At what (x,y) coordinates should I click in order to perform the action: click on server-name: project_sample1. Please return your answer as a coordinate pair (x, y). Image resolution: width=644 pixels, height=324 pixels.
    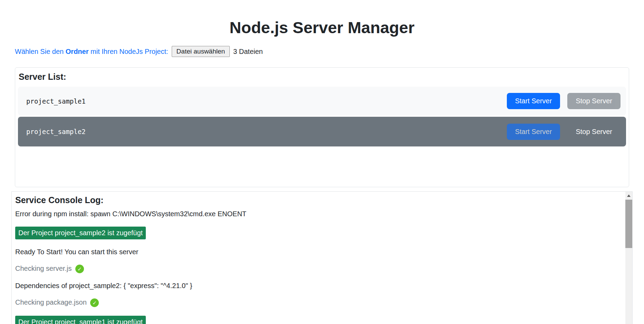
    Looking at the image, I should click on (263, 101).